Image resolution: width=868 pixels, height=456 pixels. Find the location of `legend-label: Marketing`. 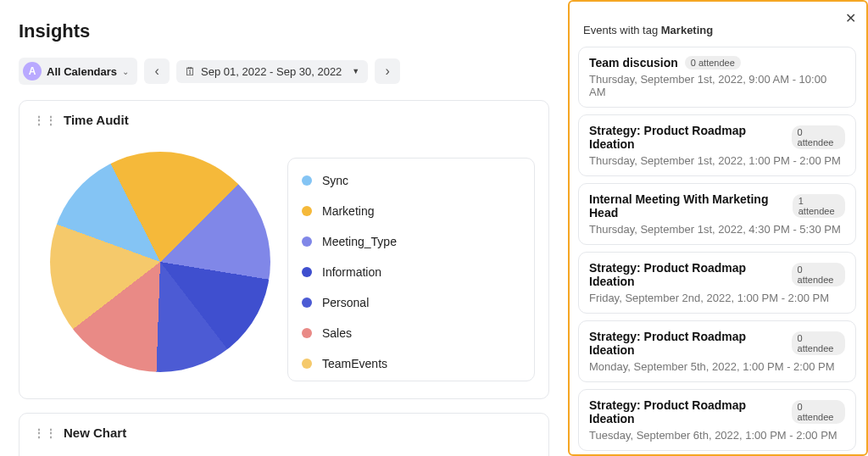

legend-label: Marketing is located at coordinates (348, 211).